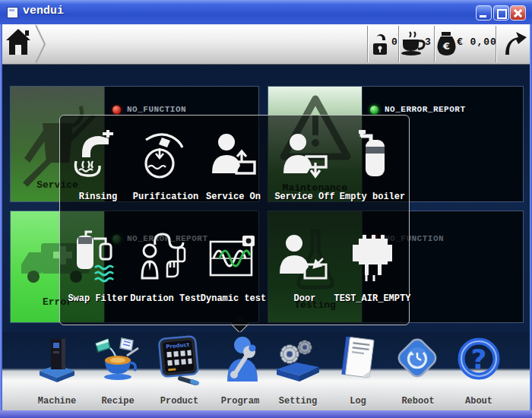  I want to click on sine-scope-icon, so click(233, 258).